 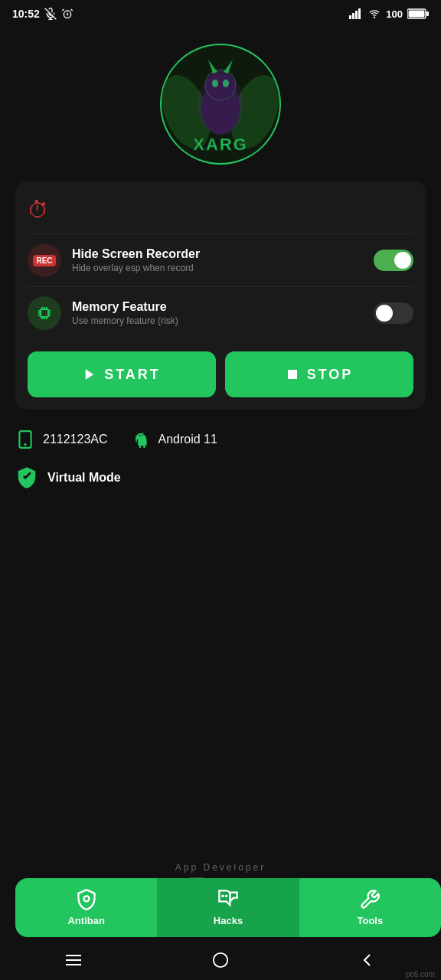 I want to click on nav-tools-label: Tools, so click(x=370, y=920).